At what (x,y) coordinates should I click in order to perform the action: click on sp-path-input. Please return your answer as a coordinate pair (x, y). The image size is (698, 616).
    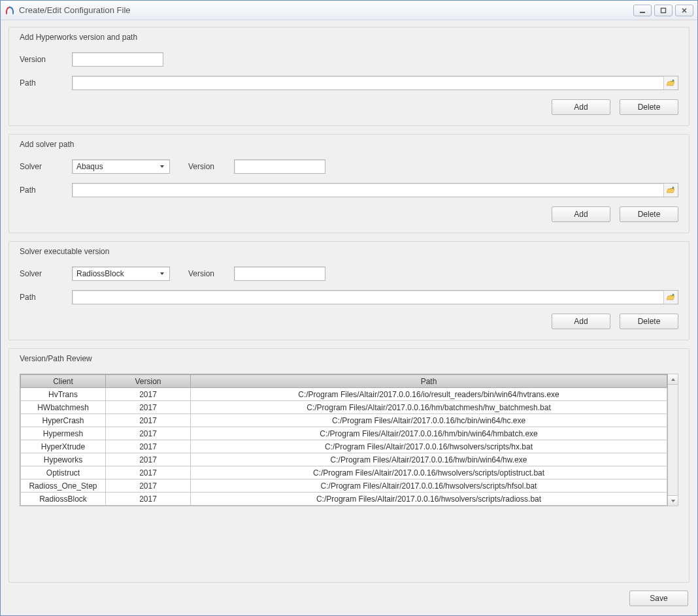
    Looking at the image, I should click on (368, 190).